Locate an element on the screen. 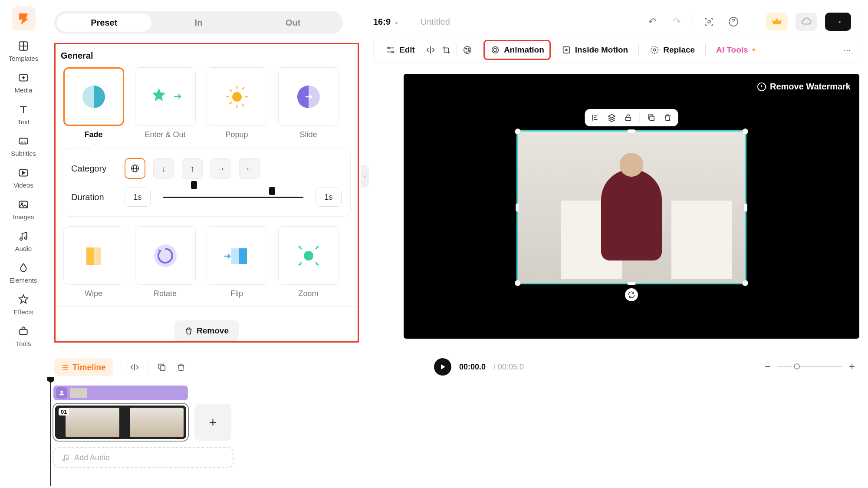 The image size is (868, 488). tools-icon is located at coordinates (23, 331).